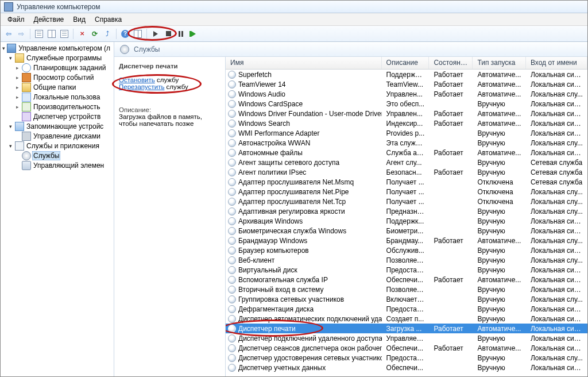 The image size is (588, 377). What do you see at coordinates (125, 34) in the screenshot?
I see `help-button` at bounding box center [125, 34].